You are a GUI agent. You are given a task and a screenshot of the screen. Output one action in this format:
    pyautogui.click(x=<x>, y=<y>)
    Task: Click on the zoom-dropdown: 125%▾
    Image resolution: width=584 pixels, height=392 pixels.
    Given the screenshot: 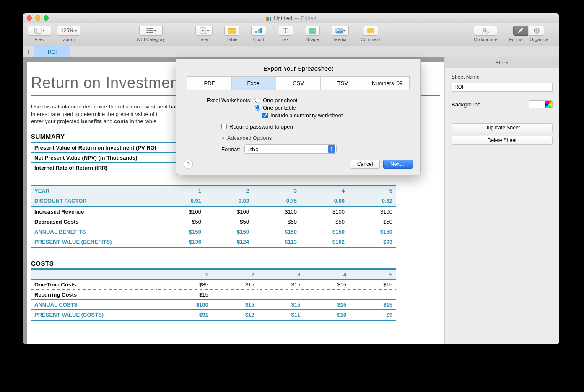 What is the action you would take?
    pyautogui.click(x=69, y=31)
    